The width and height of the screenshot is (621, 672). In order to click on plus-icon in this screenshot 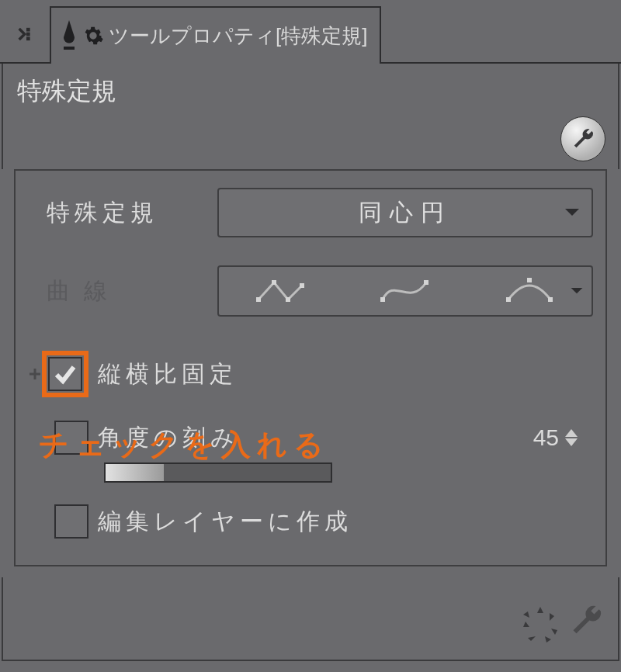, I will do `click(35, 374)`.